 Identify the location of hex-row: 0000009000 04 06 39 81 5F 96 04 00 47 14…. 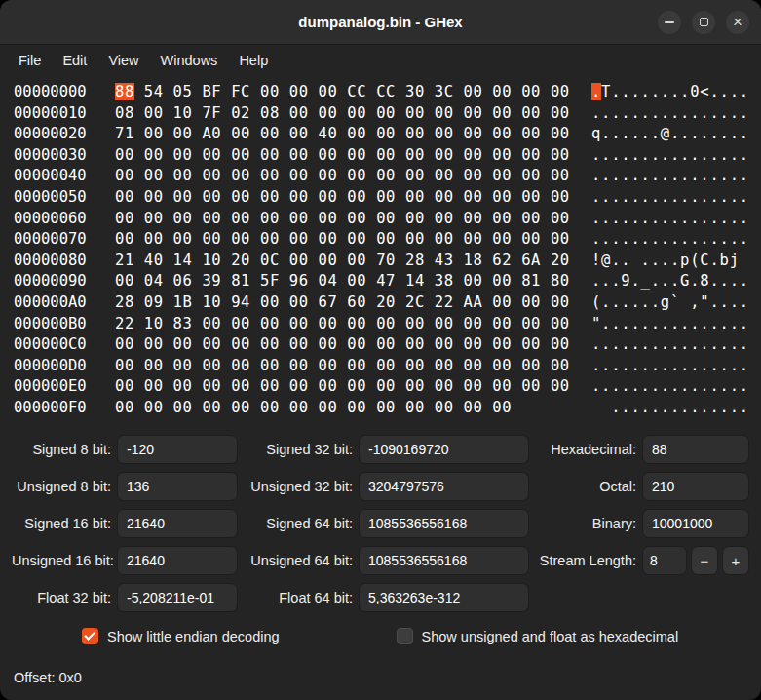
(382, 282).